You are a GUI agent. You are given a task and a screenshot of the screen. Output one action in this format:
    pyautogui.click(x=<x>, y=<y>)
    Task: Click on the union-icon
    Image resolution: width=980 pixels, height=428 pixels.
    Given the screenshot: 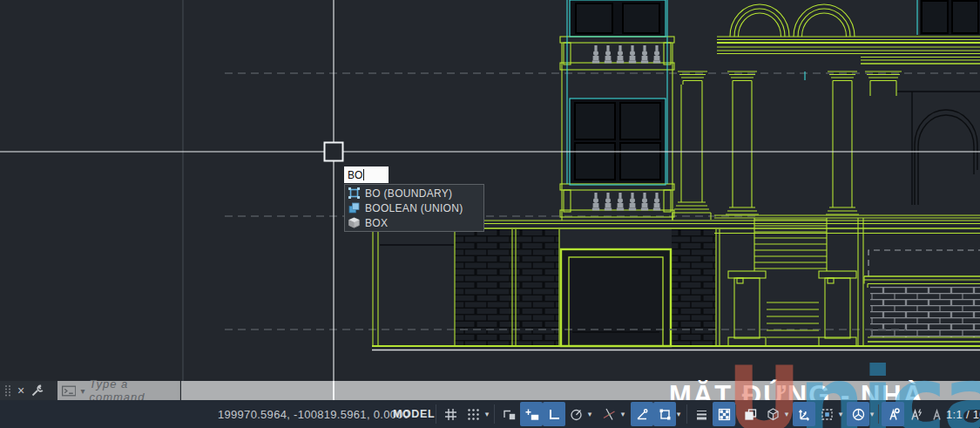 What is the action you would take?
    pyautogui.click(x=354, y=207)
    